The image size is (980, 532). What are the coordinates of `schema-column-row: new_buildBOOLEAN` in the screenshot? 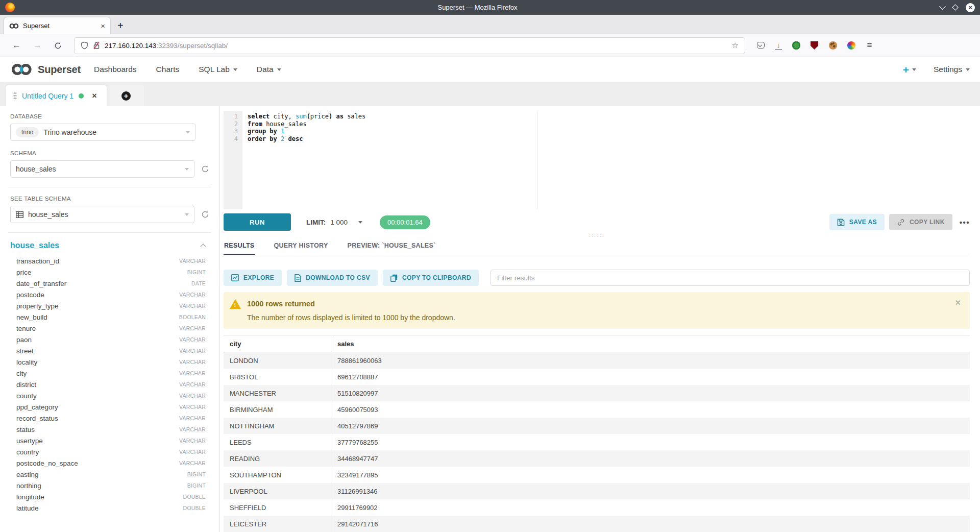 It's located at (110, 317).